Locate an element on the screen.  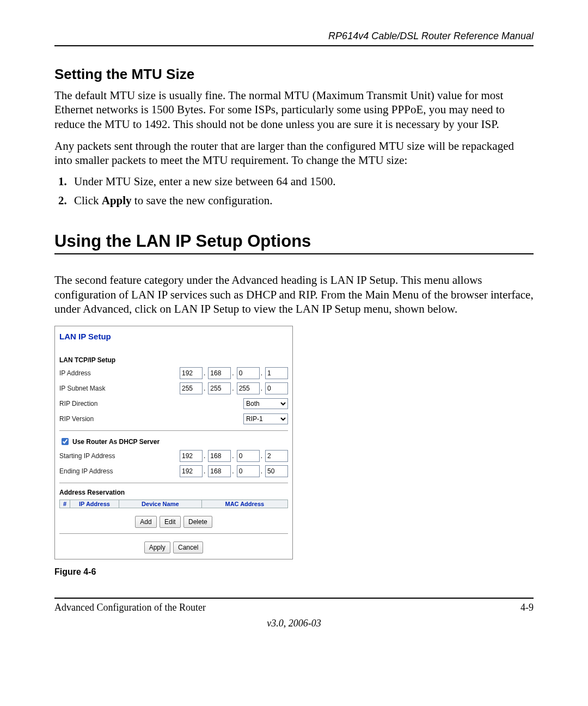
footer-left: Advanced Configuration of the Router is located at coordinates (130, 608).